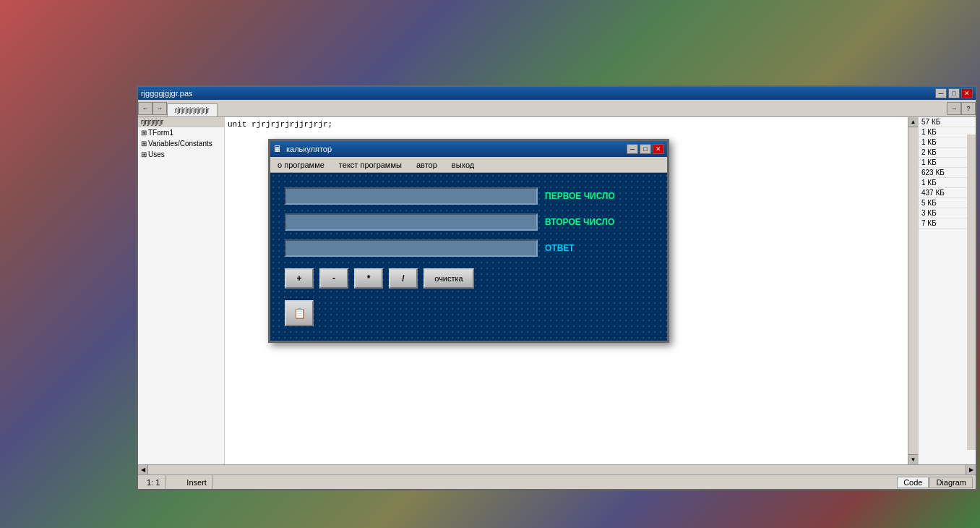  I want to click on calc-label-1: ПЕРВОЕ ЧИСЛО, so click(592, 196).